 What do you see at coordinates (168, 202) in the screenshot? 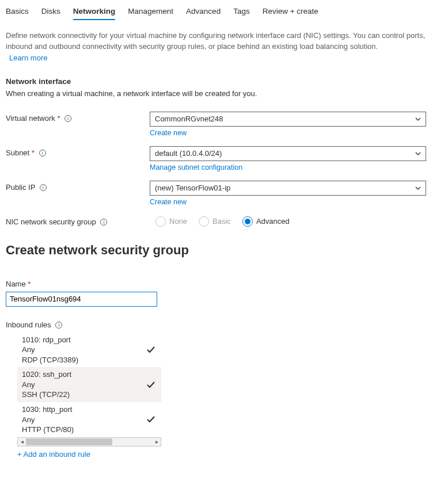
I see `pip-create-new-link: Create new` at bounding box center [168, 202].